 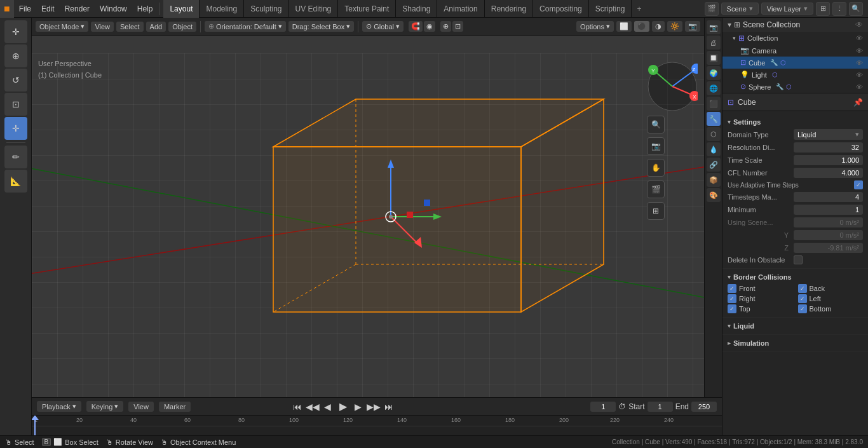 I want to click on options-btn: Options ▾, so click(x=595, y=27).